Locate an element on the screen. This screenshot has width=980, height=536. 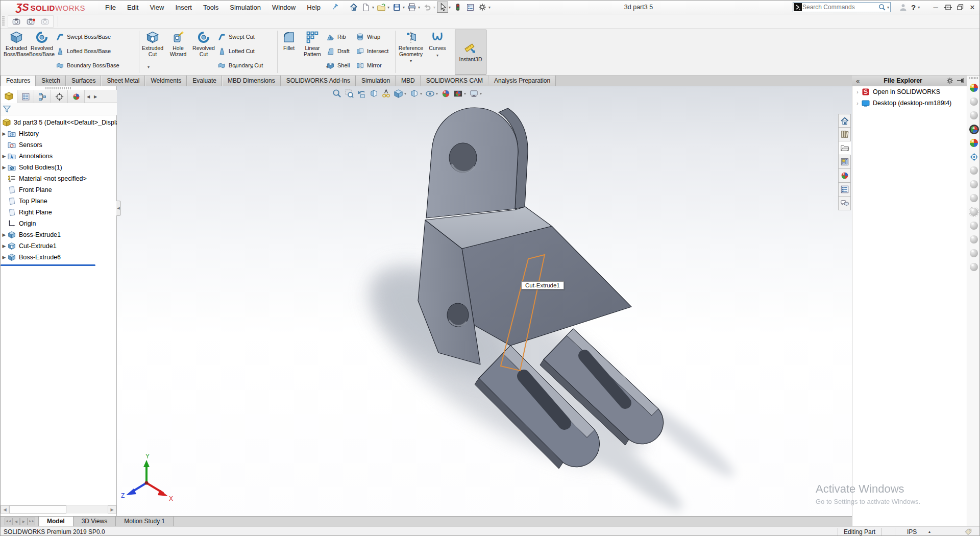
restore-button is located at coordinates (960, 7).